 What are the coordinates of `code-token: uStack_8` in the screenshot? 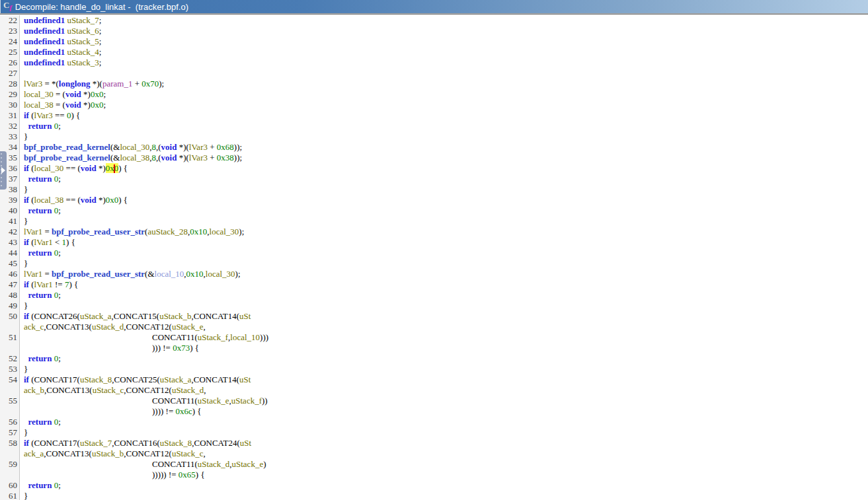 It's located at (96, 379).